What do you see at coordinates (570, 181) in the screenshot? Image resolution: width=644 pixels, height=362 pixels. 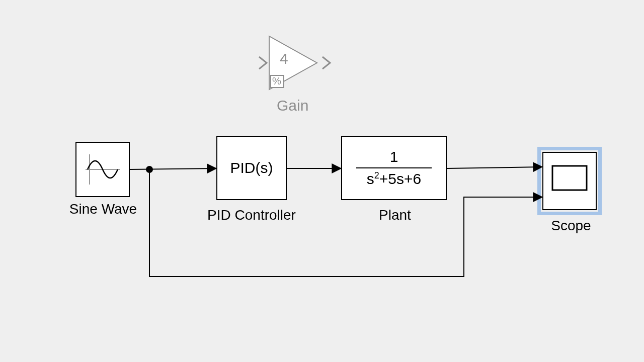 I see `scope-icon` at bounding box center [570, 181].